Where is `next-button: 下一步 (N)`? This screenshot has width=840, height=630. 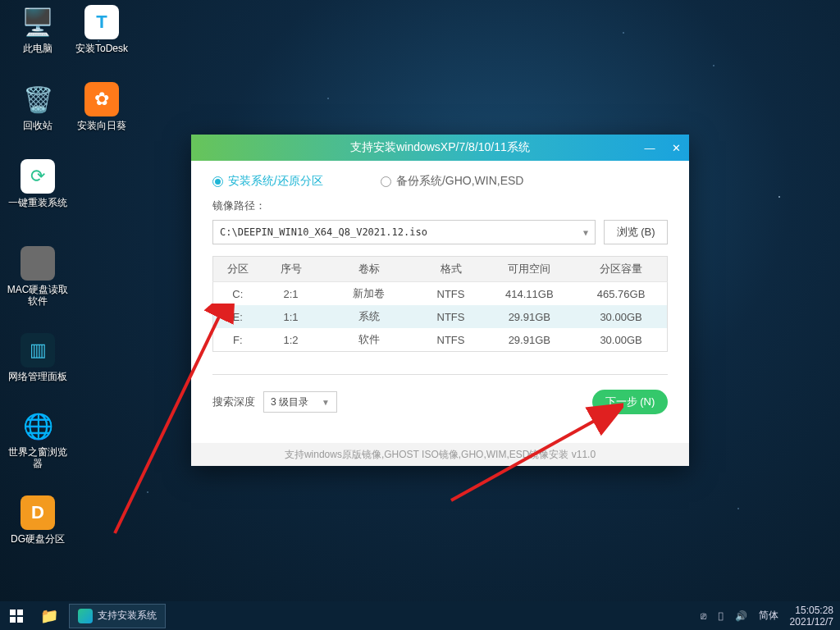
next-button: 下一步 (N) is located at coordinates (630, 402).